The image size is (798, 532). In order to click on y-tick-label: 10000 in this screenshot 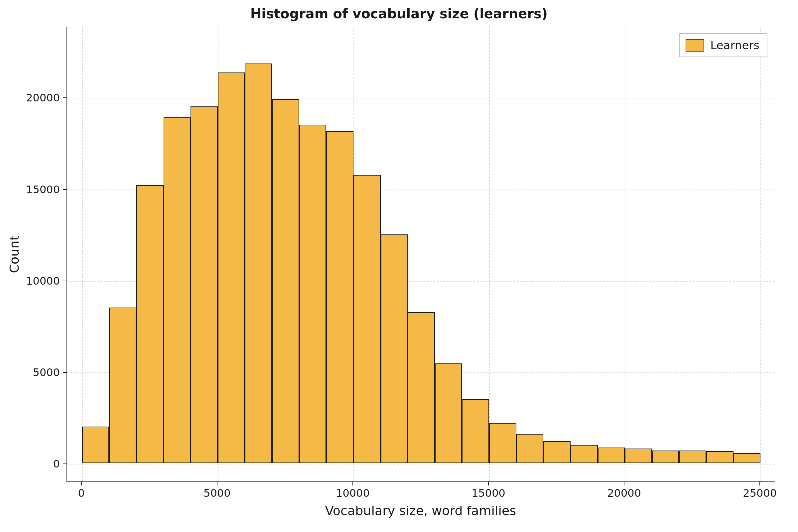, I will do `click(41, 281)`.